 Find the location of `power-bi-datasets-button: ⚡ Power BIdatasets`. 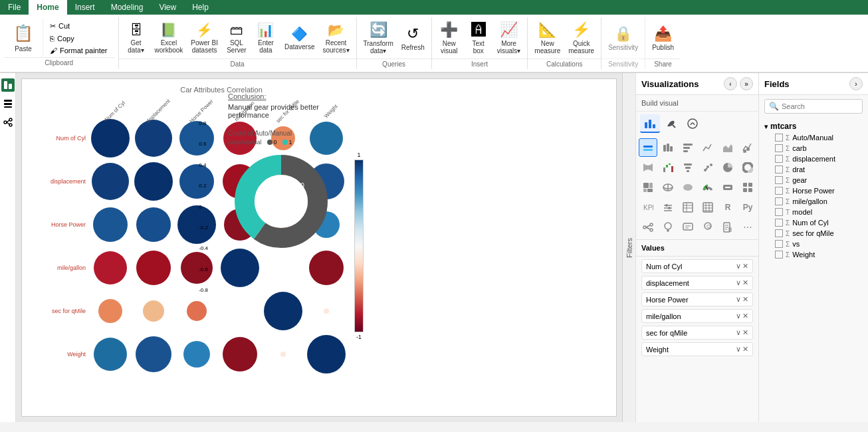

power-bi-datasets-button: ⚡ Power BIdatasets is located at coordinates (205, 38).